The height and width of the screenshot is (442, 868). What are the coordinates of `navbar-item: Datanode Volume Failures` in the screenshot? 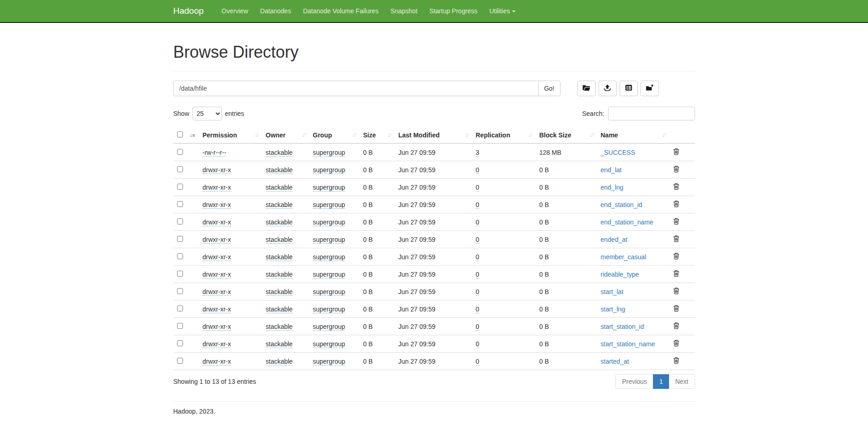 It's located at (340, 11).